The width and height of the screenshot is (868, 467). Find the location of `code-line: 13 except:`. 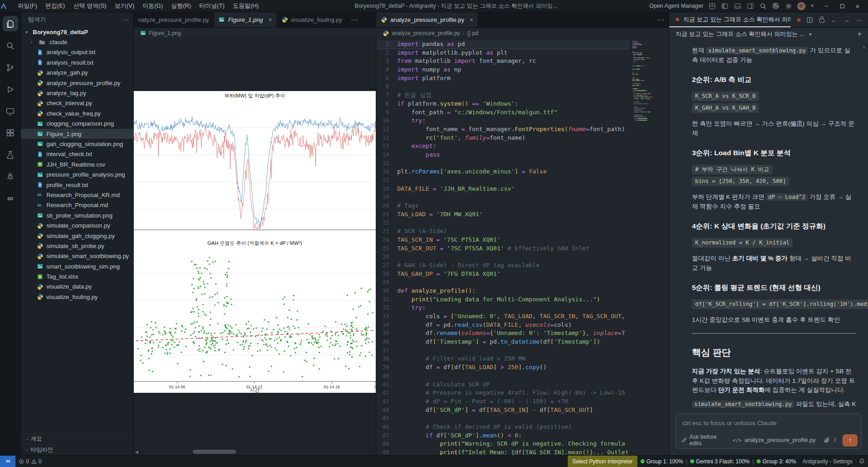

code-line: 13 except: is located at coordinates (503, 147).